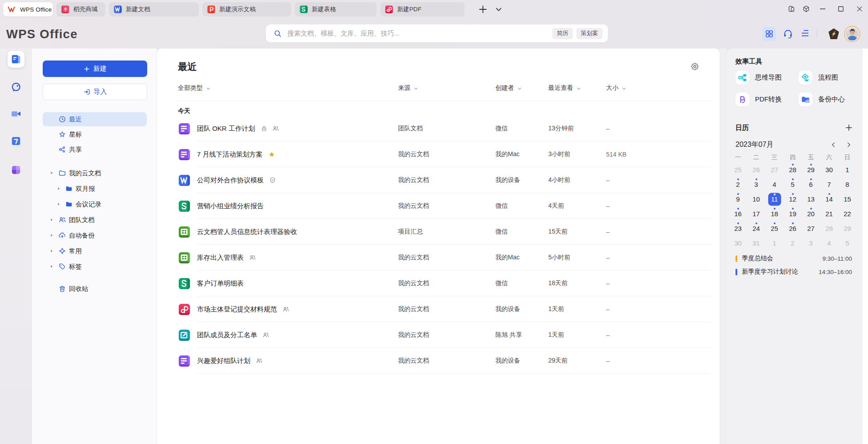 The height and width of the screenshot is (444, 868). I want to click on event-item: 新季度学习计划讨论 14:30–16:00, so click(794, 272).